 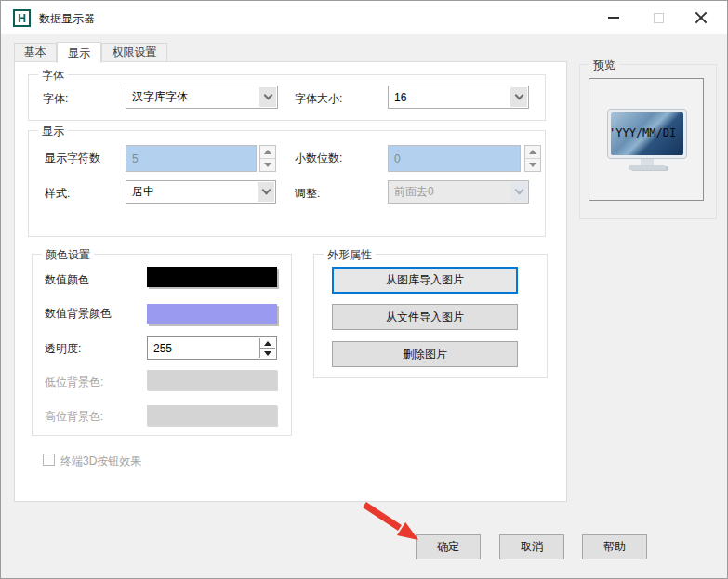 I want to click on minimize-button, so click(x=614, y=18).